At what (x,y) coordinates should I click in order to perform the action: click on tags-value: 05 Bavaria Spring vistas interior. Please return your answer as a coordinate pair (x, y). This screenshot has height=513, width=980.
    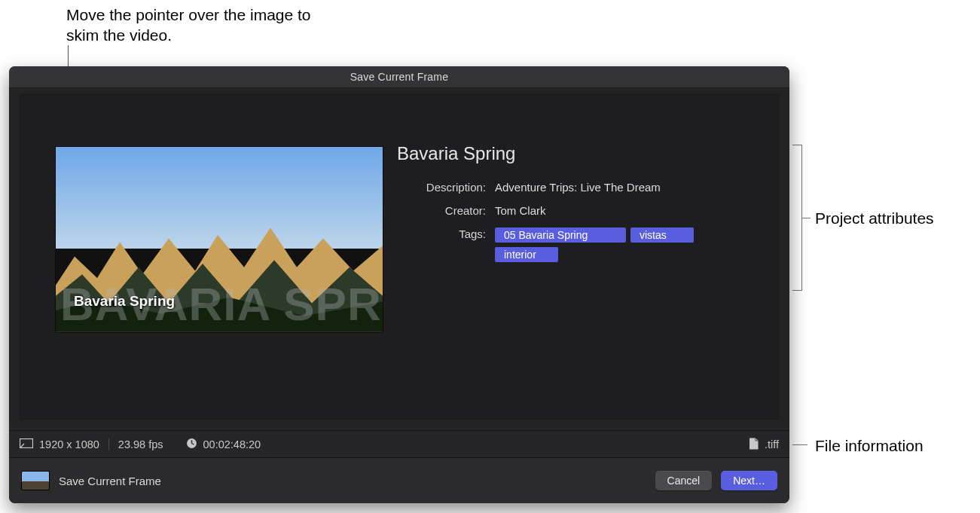
    Looking at the image, I should click on (627, 245).